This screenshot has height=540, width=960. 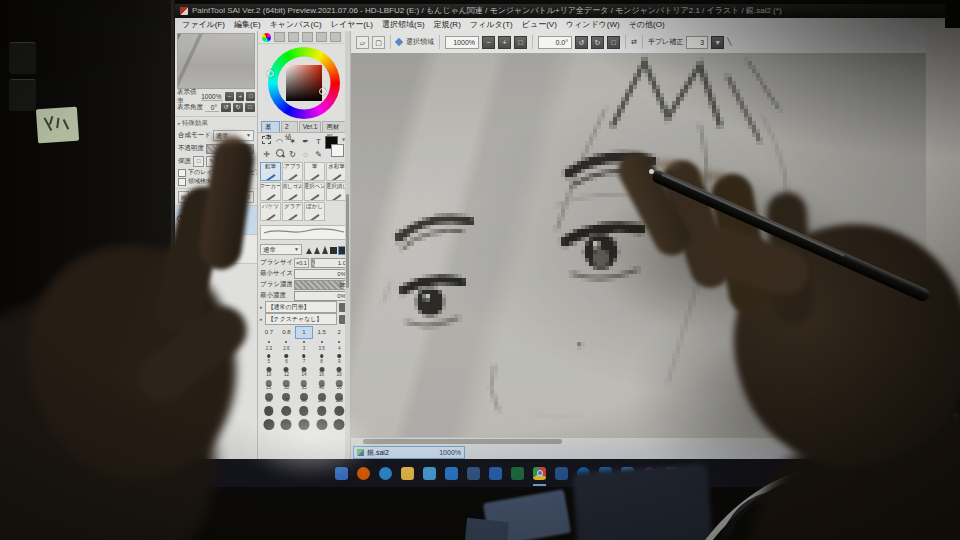 What do you see at coordinates (304, 83) in the screenshot?
I see `saturation-value-box` at bounding box center [304, 83].